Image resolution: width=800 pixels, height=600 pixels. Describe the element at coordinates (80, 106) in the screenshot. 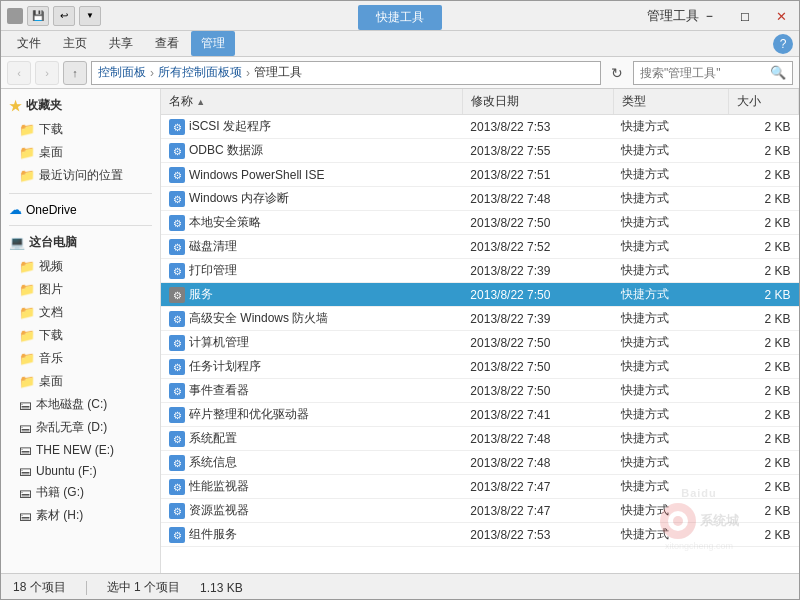

I see `sidebar-favorites-header: ★ 收藏夹` at that location.